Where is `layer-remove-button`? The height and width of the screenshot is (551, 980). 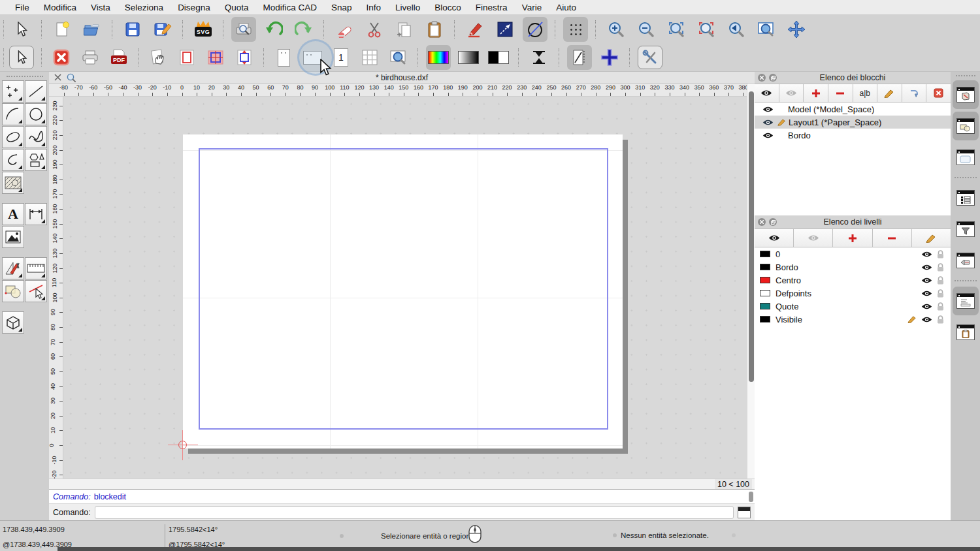
layer-remove-button is located at coordinates (892, 238).